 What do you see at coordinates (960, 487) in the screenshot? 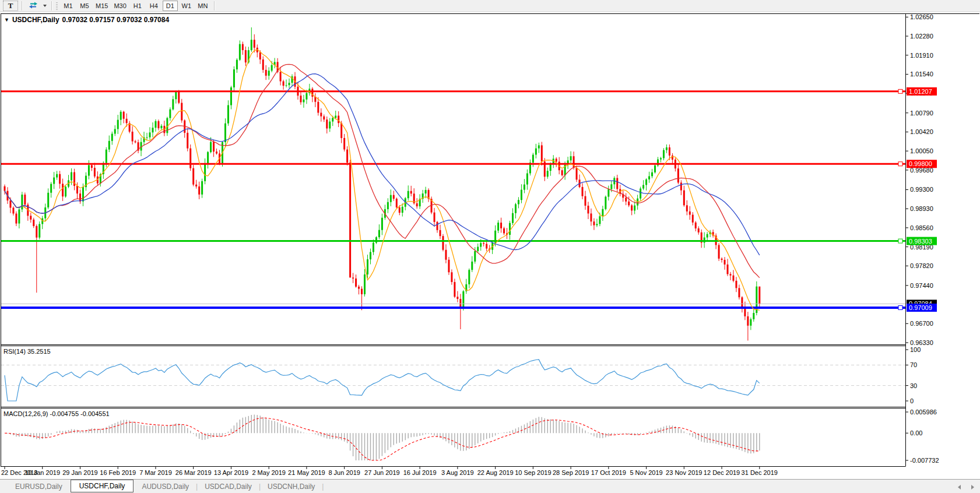
I see `tab-scroll-left-icon` at bounding box center [960, 487].